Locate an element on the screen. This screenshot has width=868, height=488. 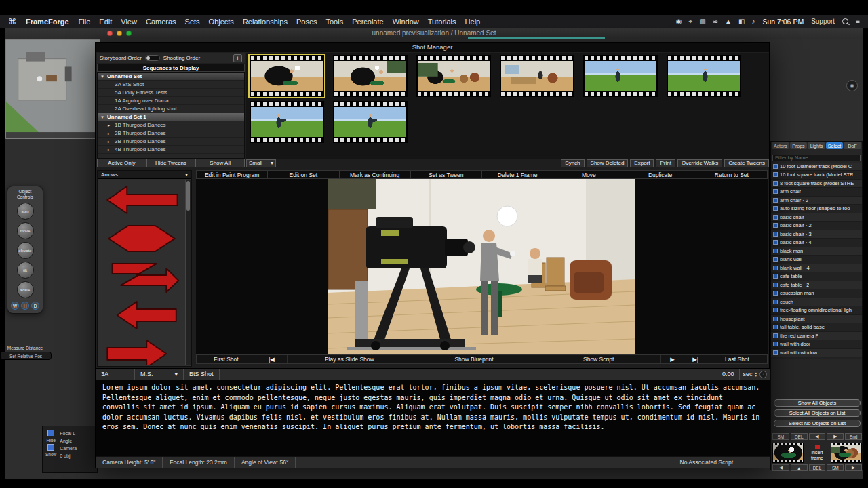
step-forward-icon: ▶ is located at coordinates (673, 359).